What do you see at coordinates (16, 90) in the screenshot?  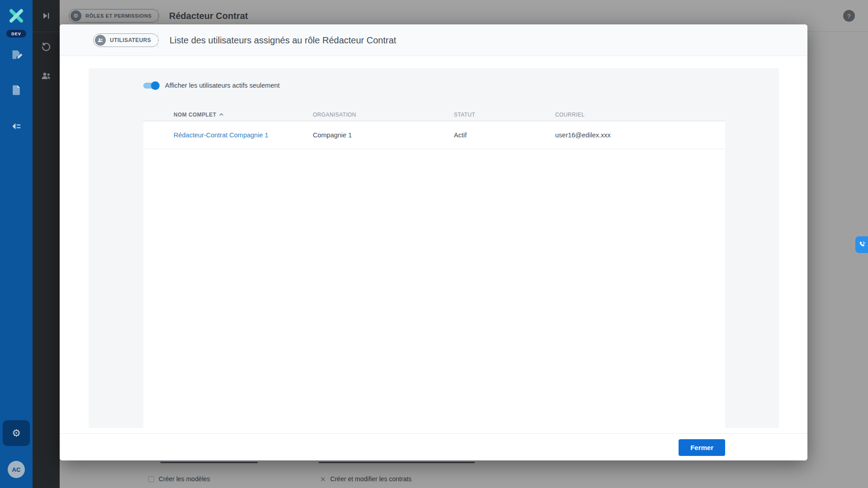 I see `sidebar-item-documents` at bounding box center [16, 90].